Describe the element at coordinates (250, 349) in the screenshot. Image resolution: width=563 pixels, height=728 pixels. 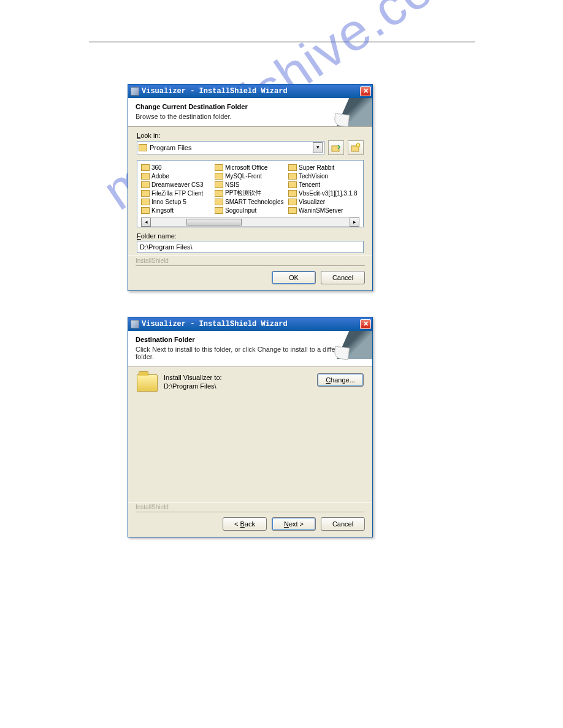
I see `dialog-header: Destination Folder Click Next to install…` at that location.